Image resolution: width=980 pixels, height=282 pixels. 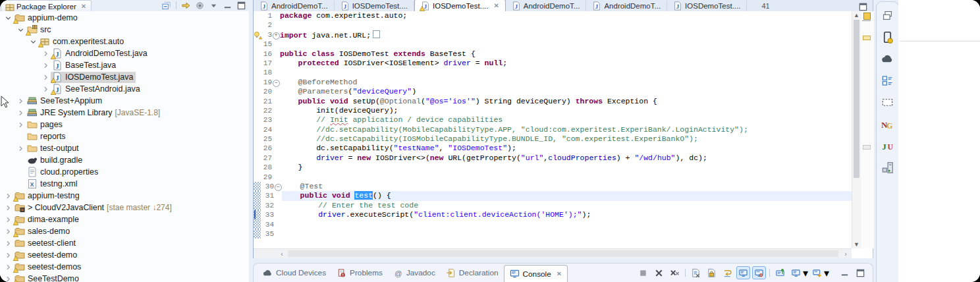 What do you see at coordinates (124, 101) in the screenshot?
I see `tree-item-seetest-appium: SeeTest+Appium` at bounding box center [124, 101].